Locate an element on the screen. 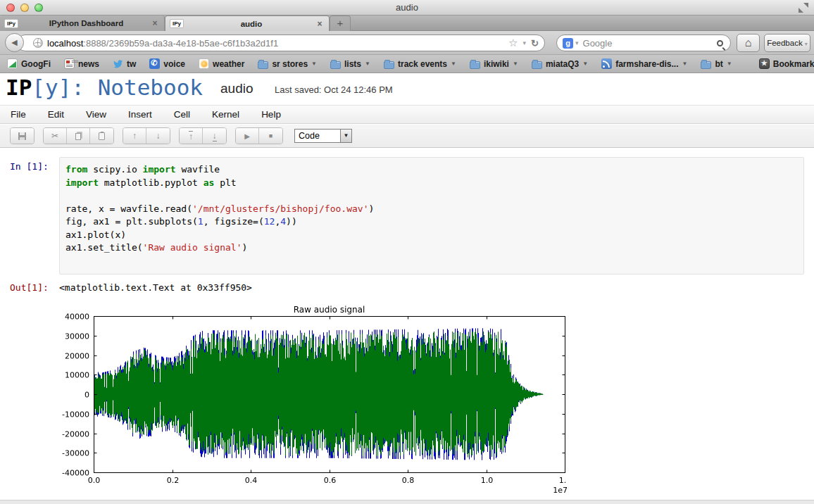 Image resolution: width=814 pixels, height=504 pixels. bookmark-label: track events is located at coordinates (422, 64).